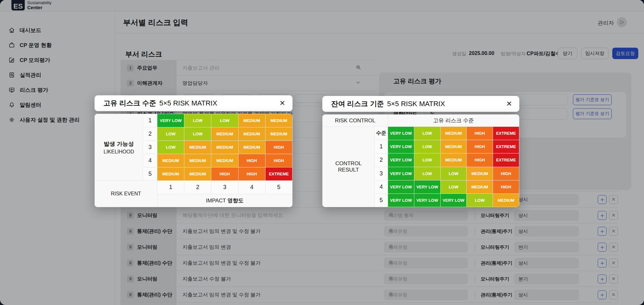  I want to click on likelihood-level: 3, so click(150, 147).